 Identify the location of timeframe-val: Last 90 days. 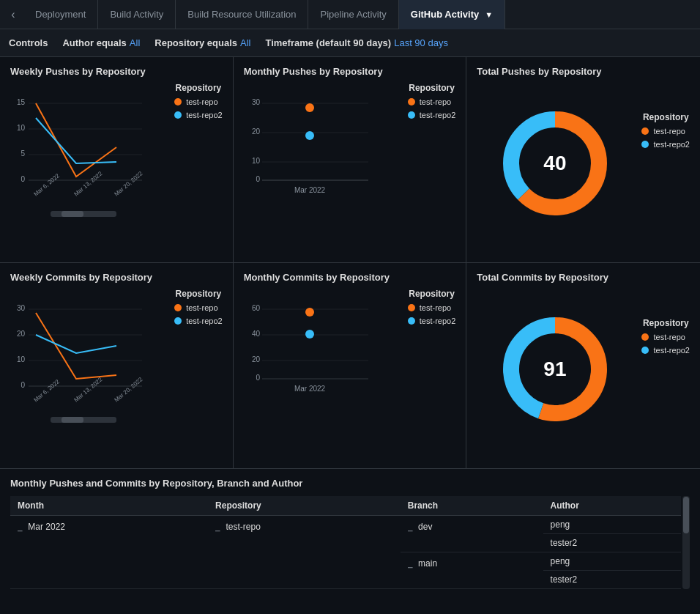
(421, 42).